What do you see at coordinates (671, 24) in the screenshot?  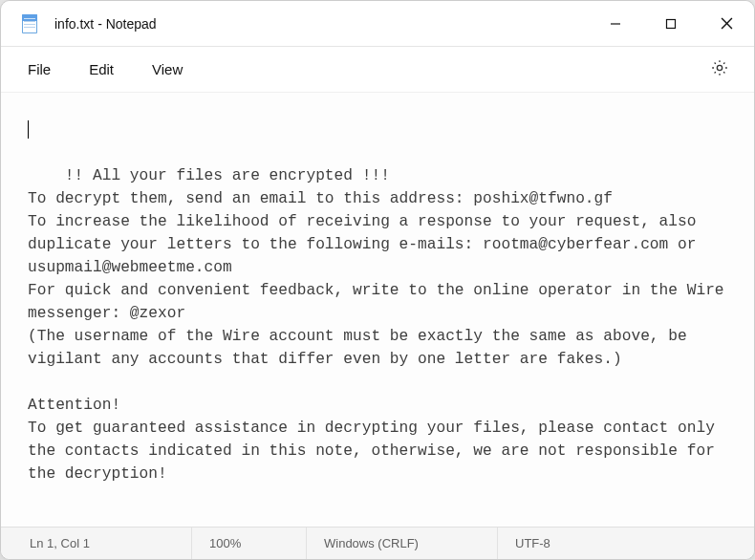 I see `maximize-icon` at bounding box center [671, 24].